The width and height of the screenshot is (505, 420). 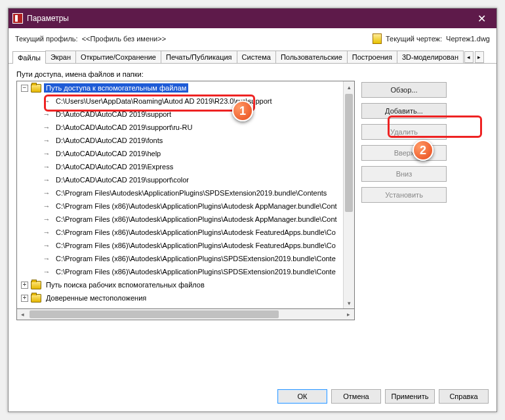 I want to click on tree-path-item: D:\AutoCAD\AutoCAD 2019\support\ru-RU, so click(x=124, y=127).